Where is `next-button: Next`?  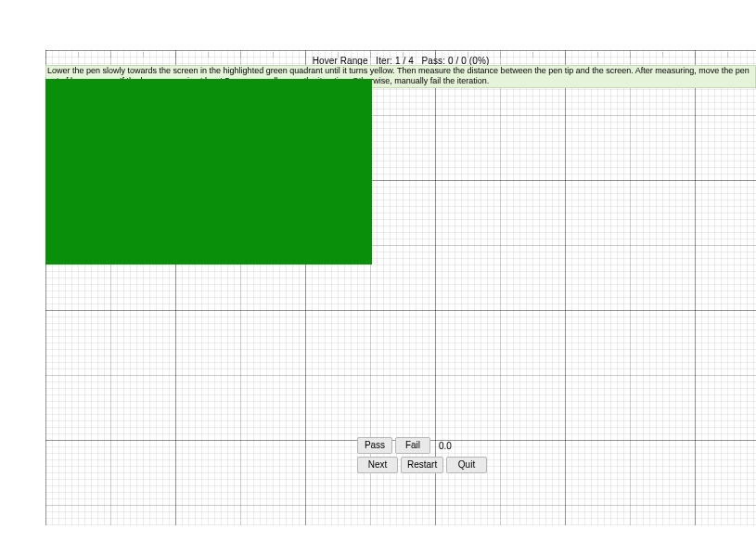
next-button: Next is located at coordinates (378, 465).